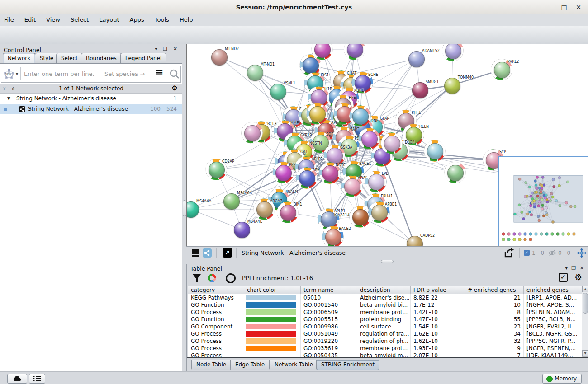 The image size is (588, 384). What do you see at coordinates (101, 58) in the screenshot?
I see `tab-boundaries: Boundaries` at bounding box center [101, 58].